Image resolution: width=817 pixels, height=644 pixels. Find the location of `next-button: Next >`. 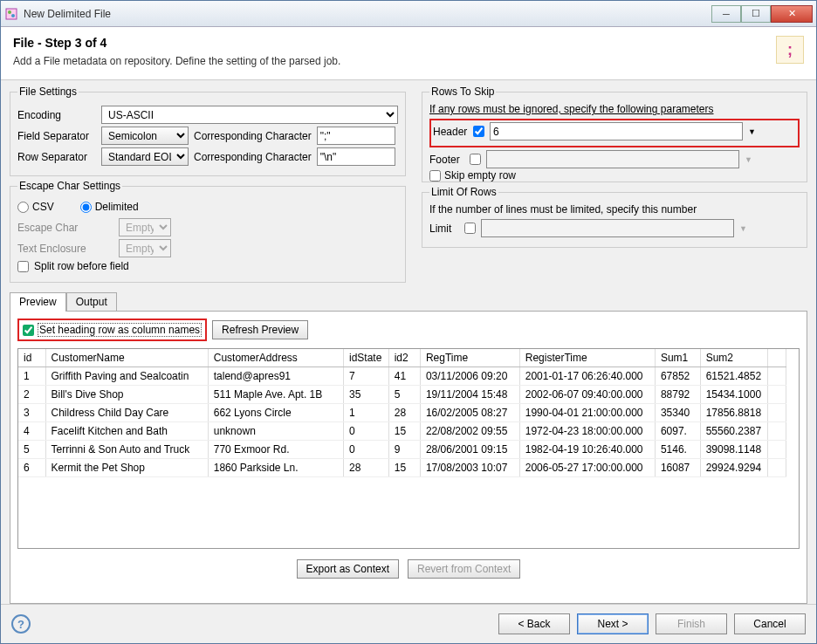

next-button: Next > is located at coordinates (613, 624).